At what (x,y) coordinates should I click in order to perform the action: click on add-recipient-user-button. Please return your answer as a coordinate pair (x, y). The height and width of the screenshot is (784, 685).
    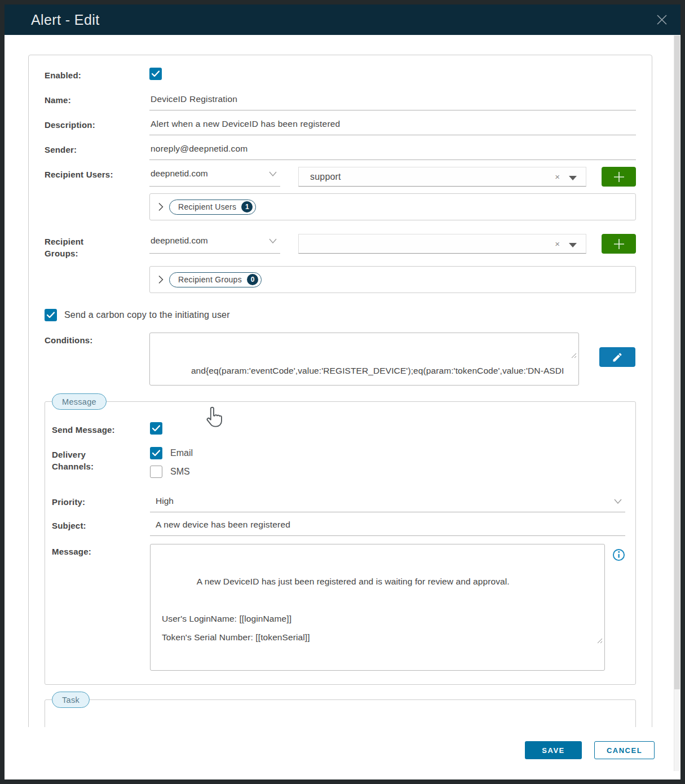
    Looking at the image, I should click on (619, 177).